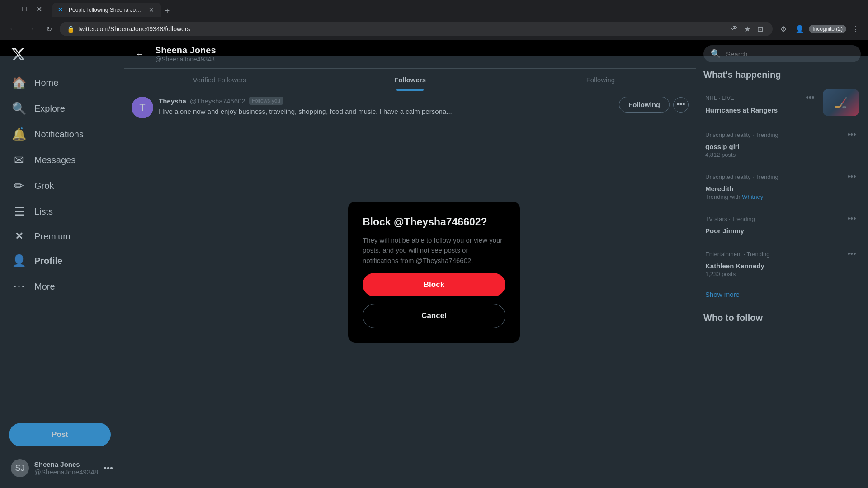 The width and height of the screenshot is (868, 488). Describe the element at coordinates (827, 29) in the screenshot. I see `incognito-badge: Incognito (2)` at that location.